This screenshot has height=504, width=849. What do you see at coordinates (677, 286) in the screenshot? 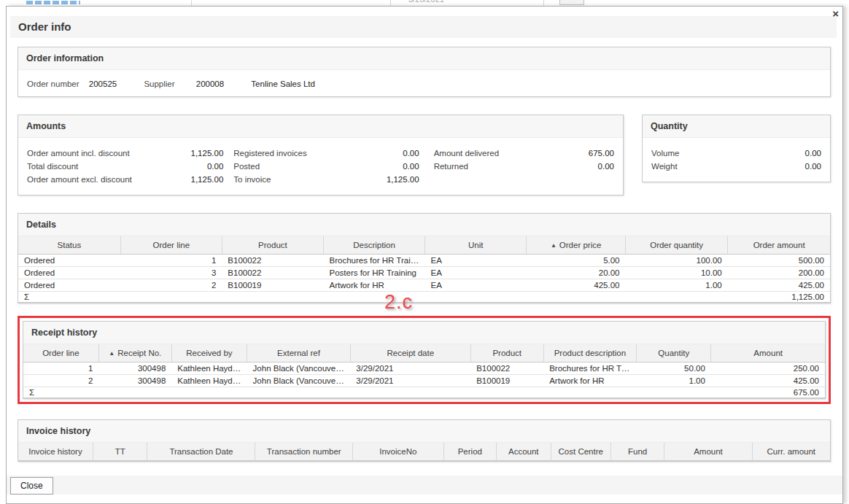
I see `cell-order-quantity: 1.00` at bounding box center [677, 286].